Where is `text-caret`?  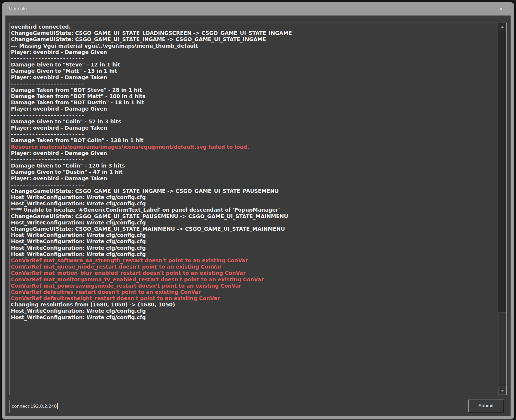
text-caret is located at coordinates (57, 406).